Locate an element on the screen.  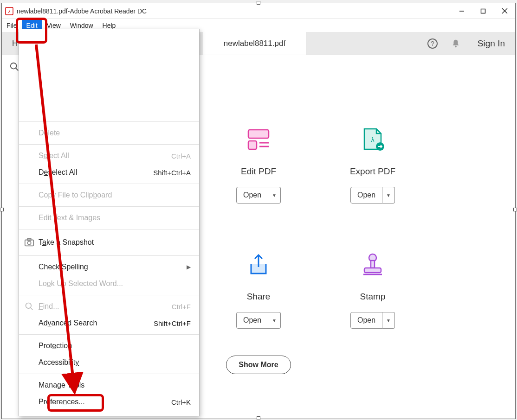
menu-preferences: Preferences... Ctrl+K is located at coordinates (109, 402).